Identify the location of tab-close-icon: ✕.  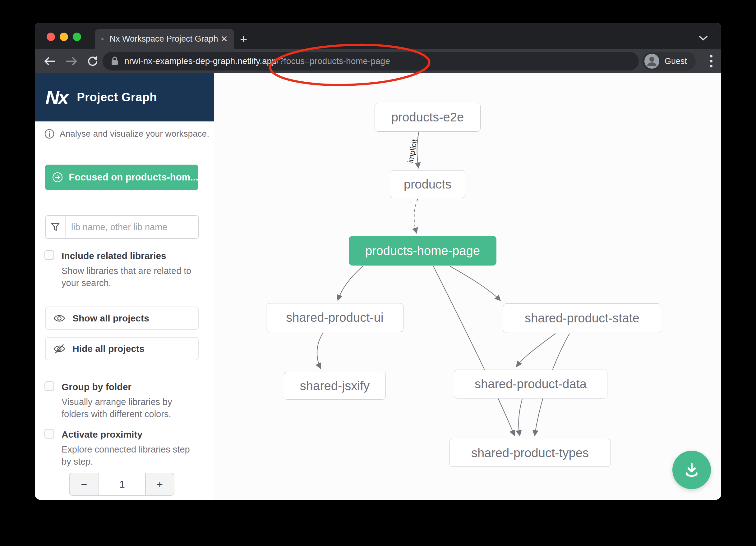
(224, 39).